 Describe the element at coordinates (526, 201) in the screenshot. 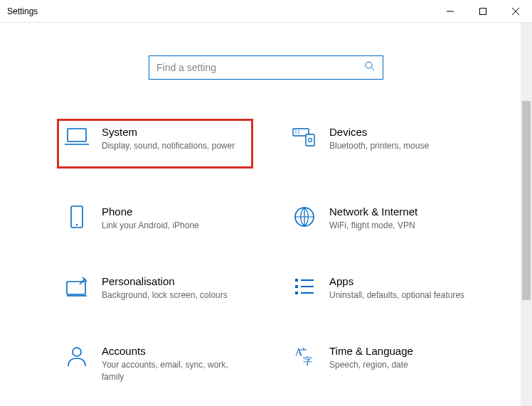

I see `scrollbar-thumb` at that location.